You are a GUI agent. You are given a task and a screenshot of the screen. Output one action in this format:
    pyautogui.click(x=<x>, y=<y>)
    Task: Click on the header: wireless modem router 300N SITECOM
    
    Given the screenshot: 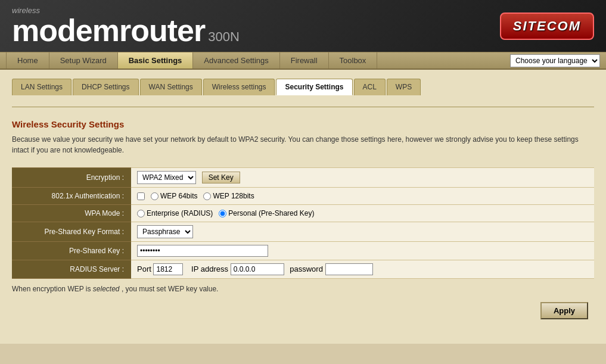 What is the action you would take?
    pyautogui.click(x=303, y=26)
    